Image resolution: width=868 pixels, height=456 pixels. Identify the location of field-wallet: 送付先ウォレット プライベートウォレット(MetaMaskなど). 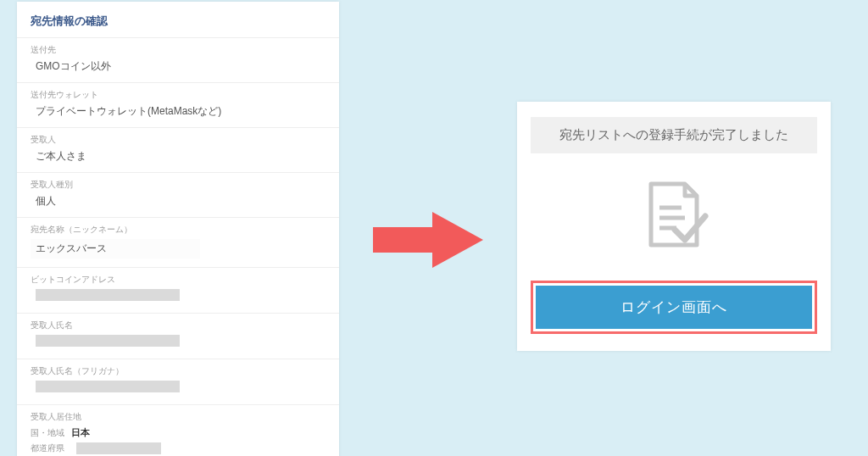
(178, 105).